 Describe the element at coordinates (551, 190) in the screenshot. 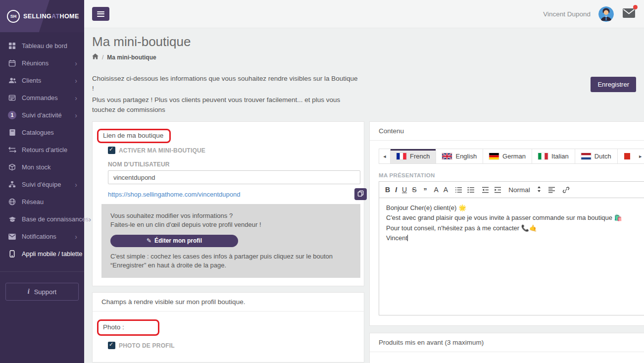

I see `align-button` at that location.